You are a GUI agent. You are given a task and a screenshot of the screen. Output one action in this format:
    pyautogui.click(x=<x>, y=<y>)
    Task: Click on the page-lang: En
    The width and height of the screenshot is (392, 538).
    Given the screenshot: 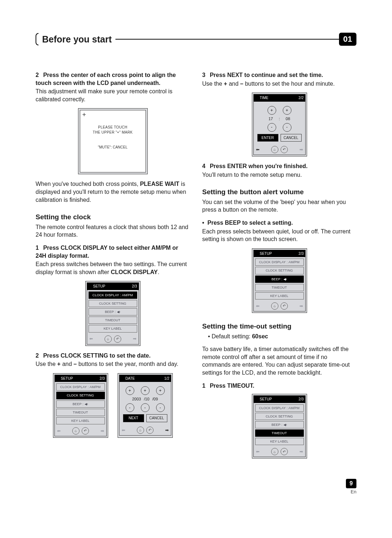 What is the action you would take?
    pyautogui.click(x=196, y=492)
    